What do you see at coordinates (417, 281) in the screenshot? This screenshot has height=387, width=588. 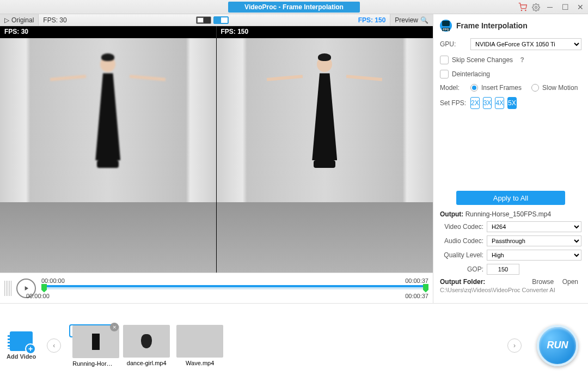 I see `time-end-top: 00:00:37` at bounding box center [417, 281].